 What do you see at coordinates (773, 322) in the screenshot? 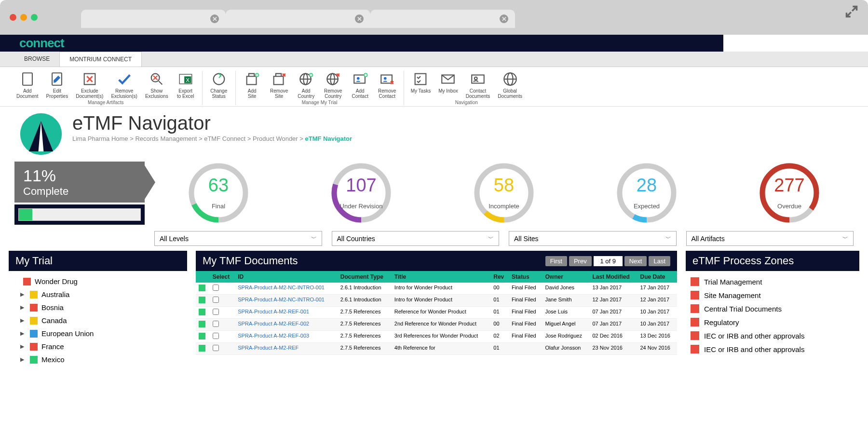
I see `zone-item: Regulatory` at bounding box center [773, 322].